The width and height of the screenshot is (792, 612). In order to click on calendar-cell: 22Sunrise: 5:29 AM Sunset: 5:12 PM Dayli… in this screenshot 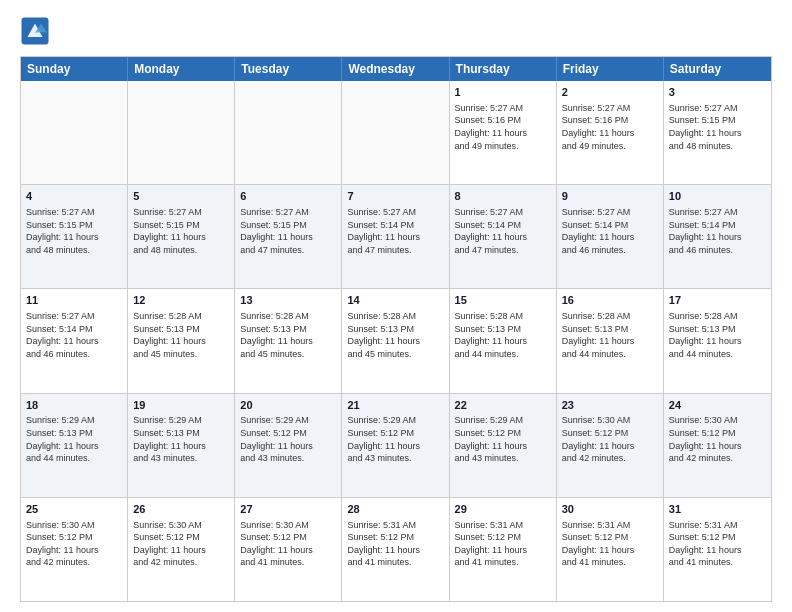, I will do `click(504, 446)`.